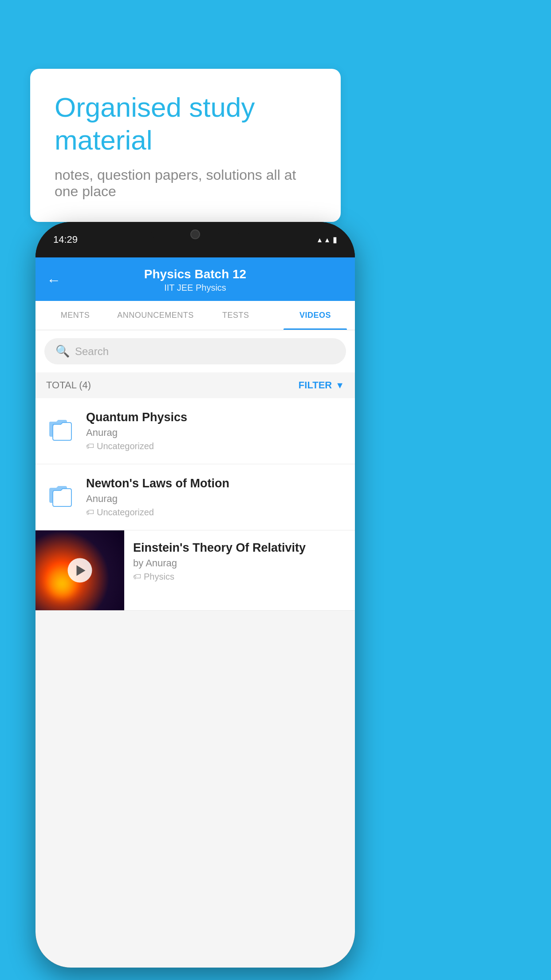  I want to click on batch-name: Physics Batch 12, so click(195, 274).